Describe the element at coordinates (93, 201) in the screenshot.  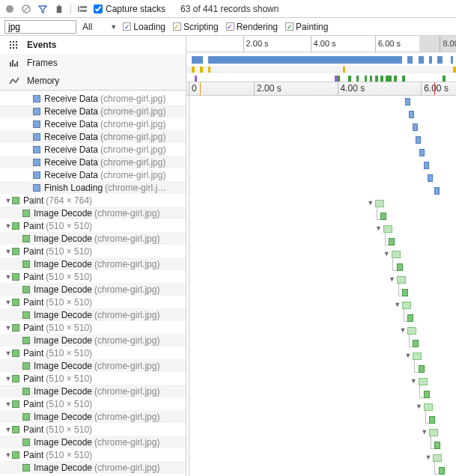
I see `event-row: ▼Paint (764 × 764)` at that location.